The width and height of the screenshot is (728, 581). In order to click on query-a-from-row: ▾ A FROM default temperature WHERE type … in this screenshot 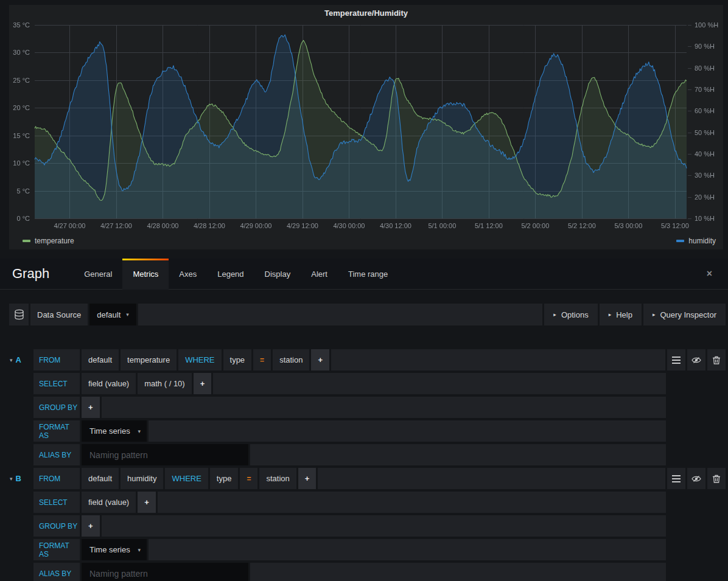, I will do `click(380, 360)`.